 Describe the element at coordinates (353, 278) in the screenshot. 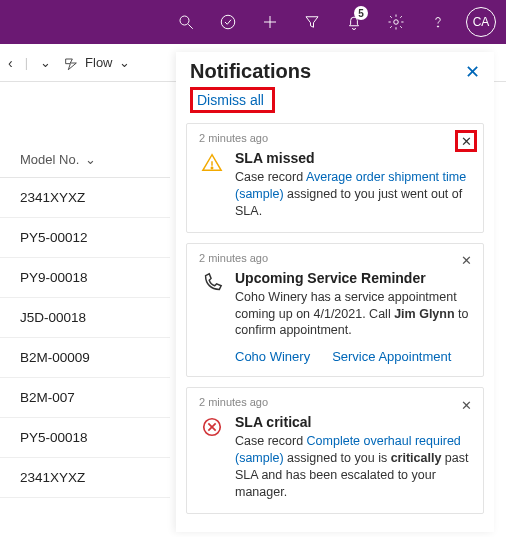

I see `card-title: Upcoming Service Reminder` at that location.